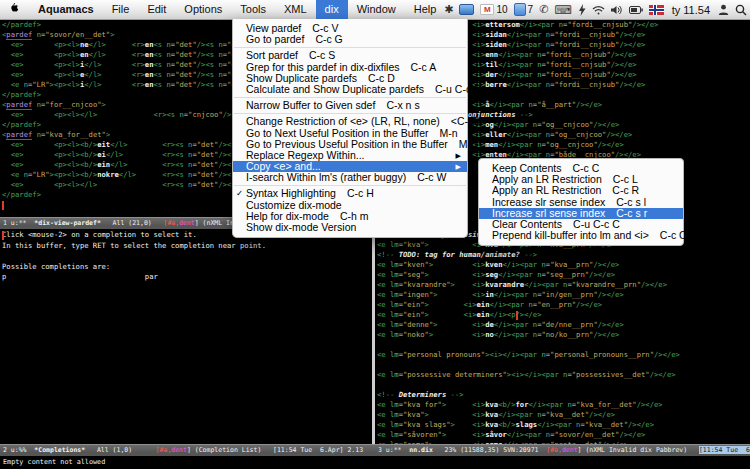  What do you see at coordinates (186, 278) in the screenshot?
I see `completion-line: p par` at bounding box center [186, 278].